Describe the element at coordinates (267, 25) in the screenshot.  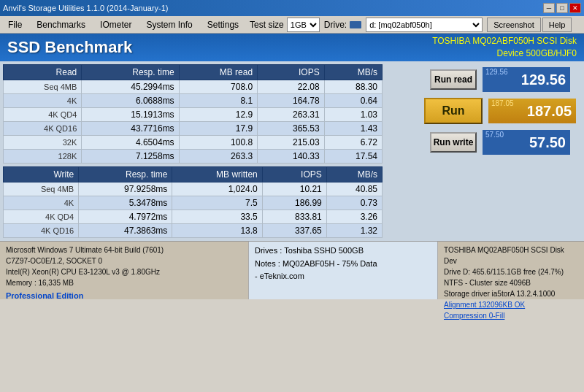
I see `test-size-label: Test size` at that location.